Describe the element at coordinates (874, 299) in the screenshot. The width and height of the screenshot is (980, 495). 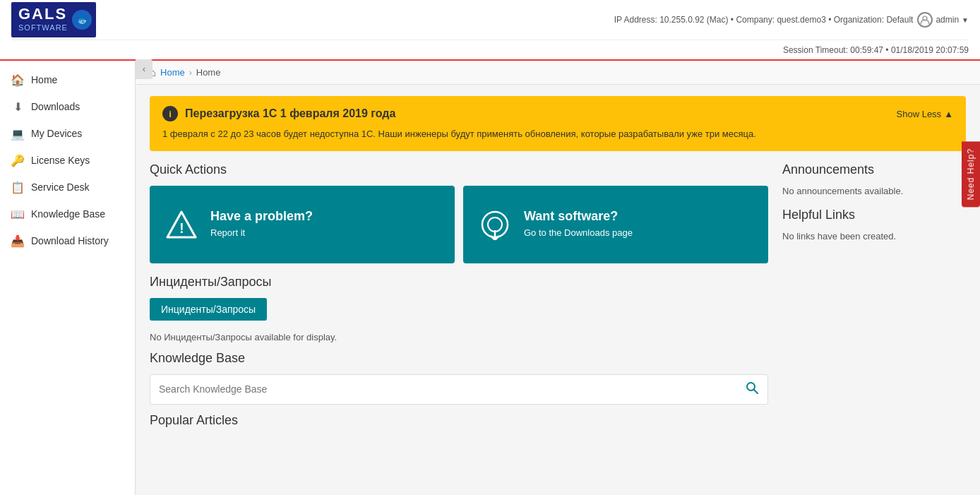
I see `side-column: Announcements No announcements available…` at that location.